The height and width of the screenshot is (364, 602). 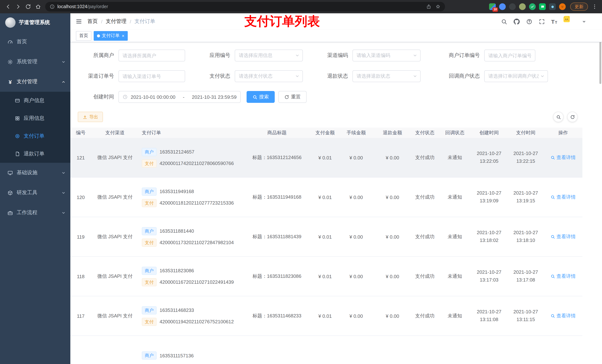 I want to click on browser-home-icon, so click(x=38, y=7).